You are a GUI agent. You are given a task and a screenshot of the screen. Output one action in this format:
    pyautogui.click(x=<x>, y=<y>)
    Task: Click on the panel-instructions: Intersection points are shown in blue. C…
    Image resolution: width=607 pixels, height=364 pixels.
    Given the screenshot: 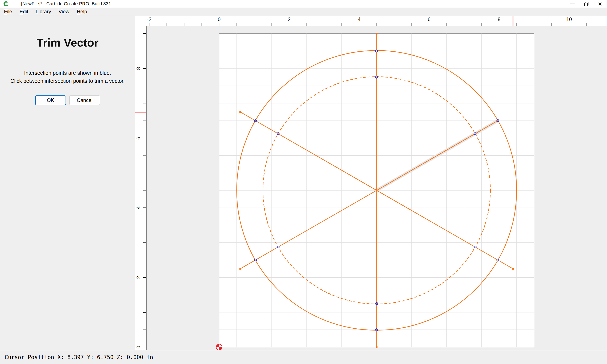 What is the action you would take?
    pyautogui.click(x=68, y=77)
    